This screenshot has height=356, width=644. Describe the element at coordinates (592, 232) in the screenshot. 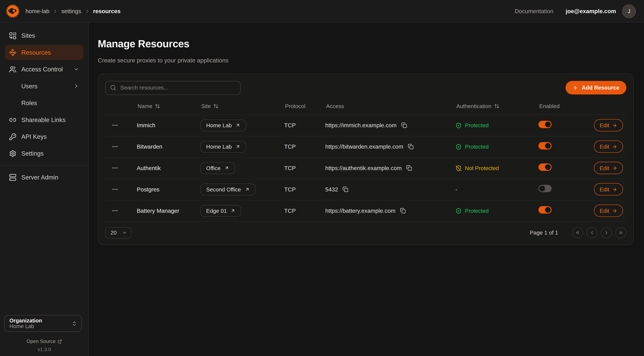

I see `chevron-left-icon` at that location.